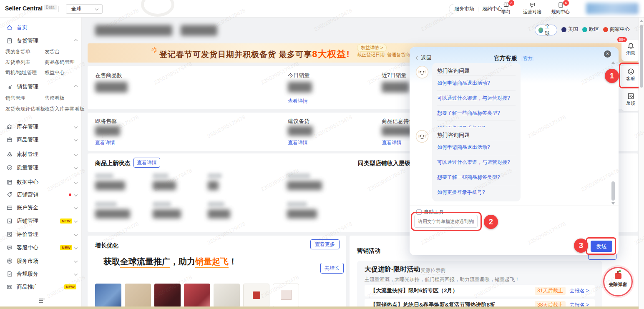 The width and height of the screenshot is (644, 309). What do you see at coordinates (43, 182) in the screenshot?
I see `sidebar-item-数据中心: 数据中心` at bounding box center [43, 182].